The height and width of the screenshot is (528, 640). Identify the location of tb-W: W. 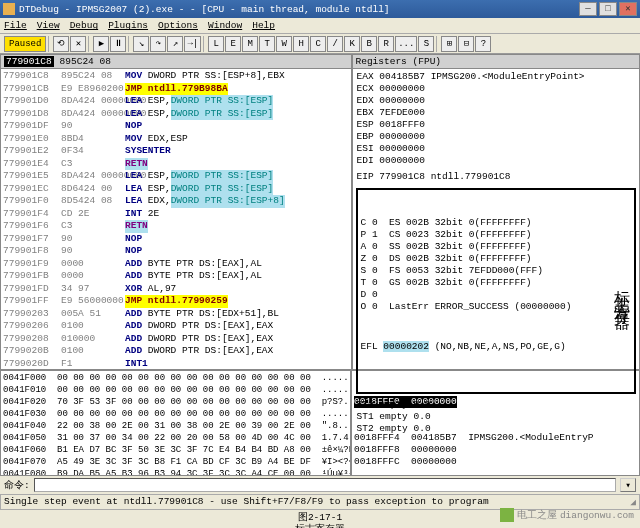
(284, 44).